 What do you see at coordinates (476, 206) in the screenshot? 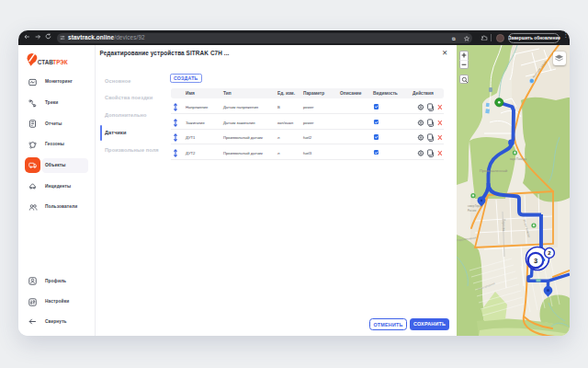
I see `svg-text: сквер Геро...` at bounding box center [476, 206].